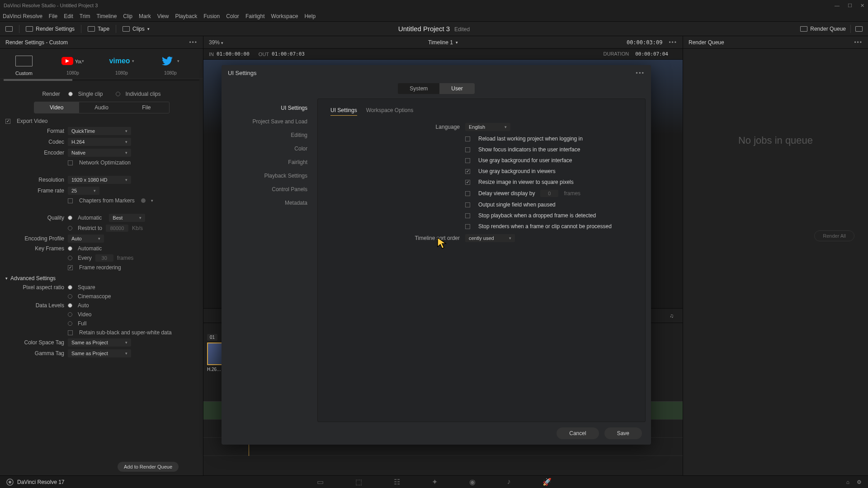 This screenshot has height=488, width=868. I want to click on menu-item: View, so click(163, 16).